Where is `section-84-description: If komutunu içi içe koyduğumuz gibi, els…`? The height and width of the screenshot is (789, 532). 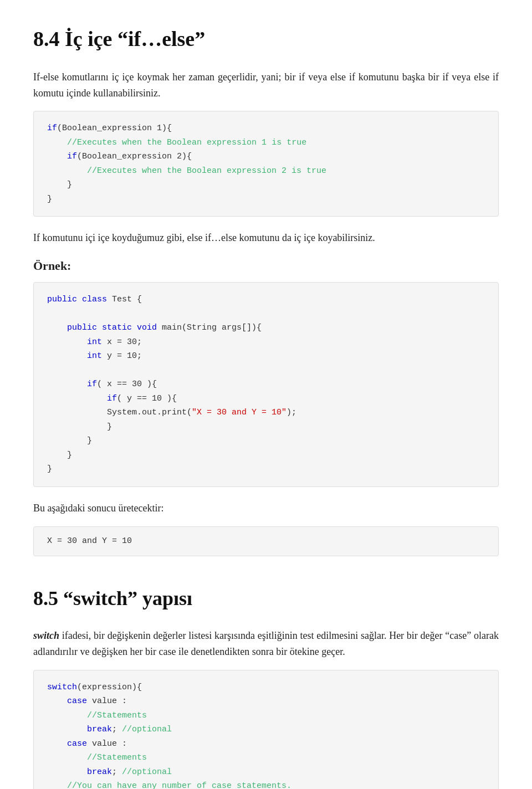
section-84-description: If komutunu içi içe koyduğumuz gibi, els… is located at coordinates (266, 238).